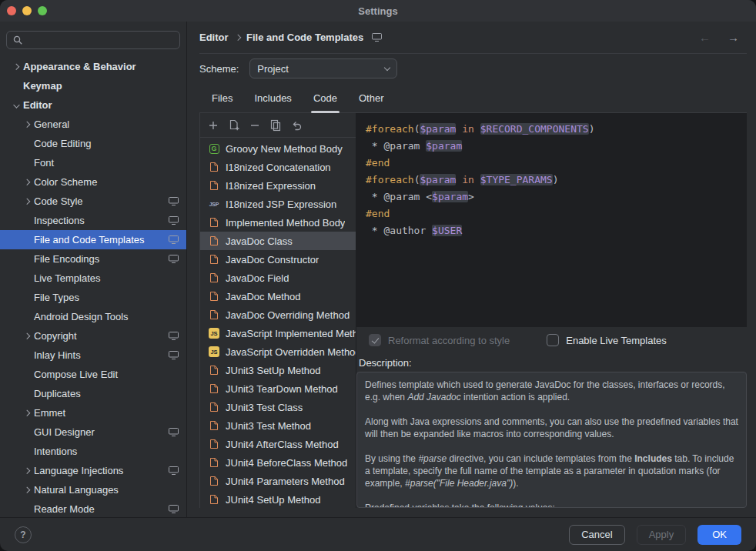 The image size is (756, 551). Describe the element at coordinates (93, 394) in the screenshot. I see `sidebar-item-duplicates: Duplicates` at that location.